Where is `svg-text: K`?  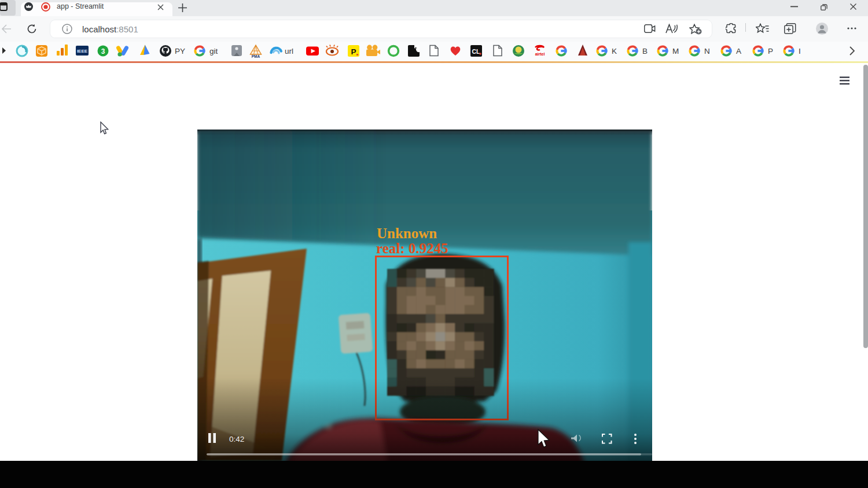 svg-text: K is located at coordinates (615, 51).